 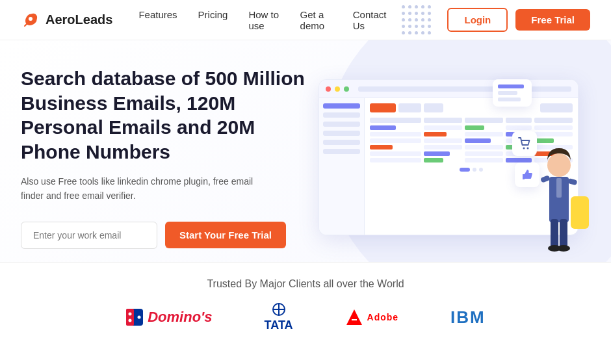 I want to click on hero-form: Start Your Free Trial, so click(x=164, y=235).